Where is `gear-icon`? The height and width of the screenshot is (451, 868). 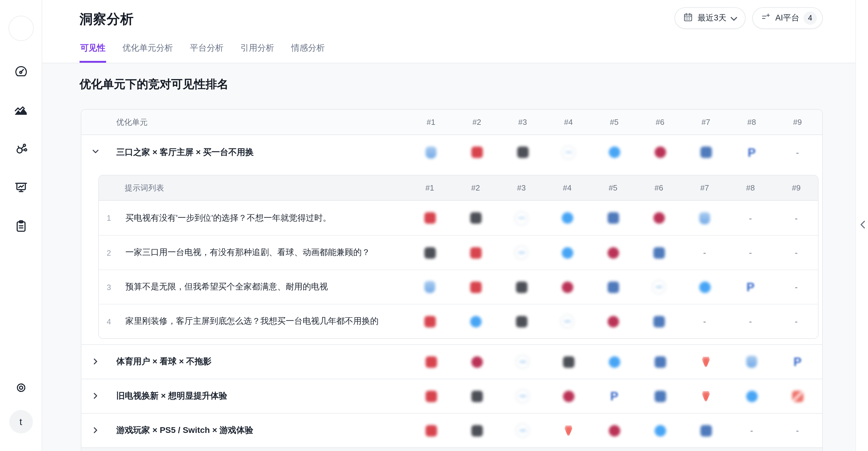 gear-icon is located at coordinates (21, 388).